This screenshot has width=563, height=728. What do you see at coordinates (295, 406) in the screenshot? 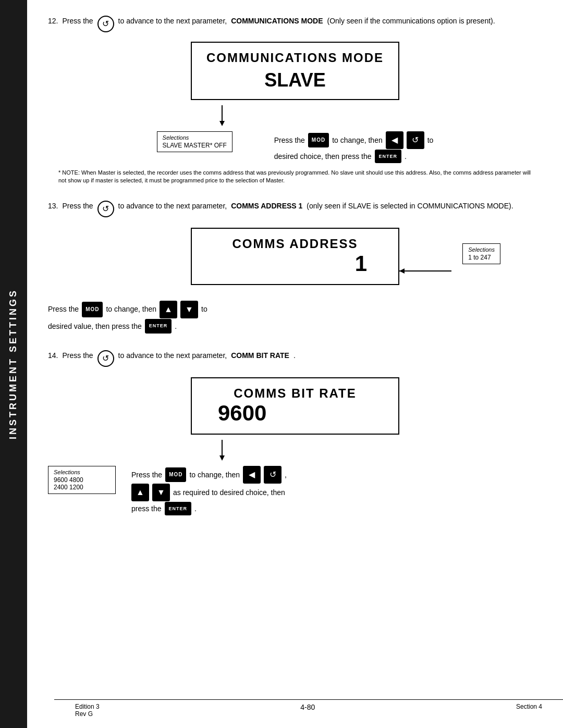
I see `comms-bitrate-display-box: COMMS BIT RATE 9600` at bounding box center [295, 406].